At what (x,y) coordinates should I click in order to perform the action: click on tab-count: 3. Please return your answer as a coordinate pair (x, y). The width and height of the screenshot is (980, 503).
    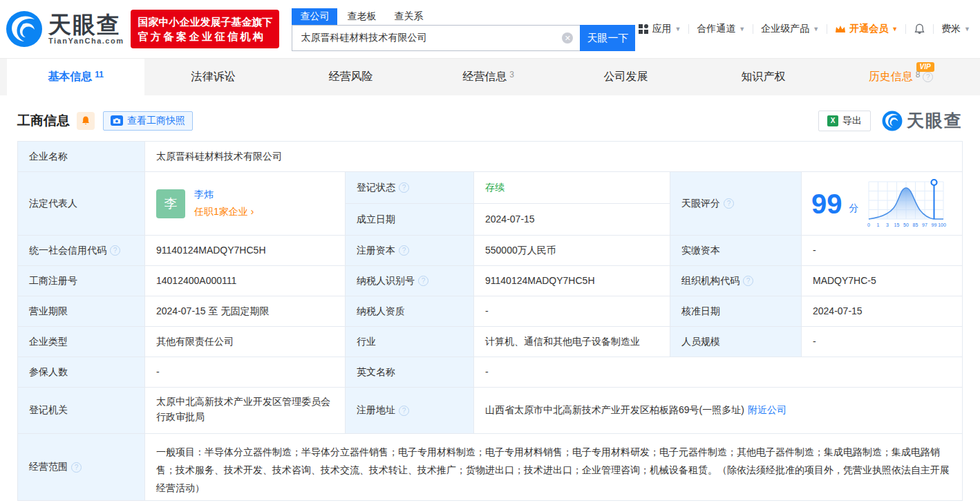
    Looking at the image, I should click on (511, 75).